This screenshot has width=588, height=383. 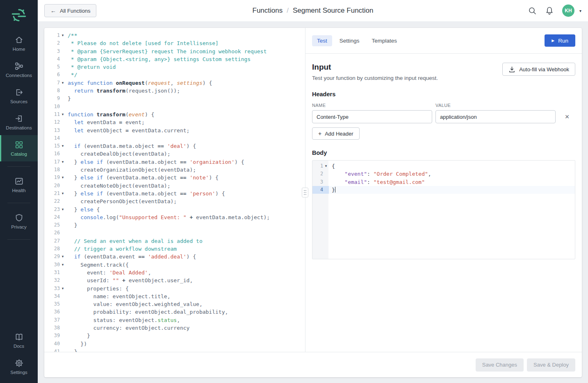 What do you see at coordinates (52, 320) in the screenshot?
I see `line-number: 37` at bounding box center [52, 320].